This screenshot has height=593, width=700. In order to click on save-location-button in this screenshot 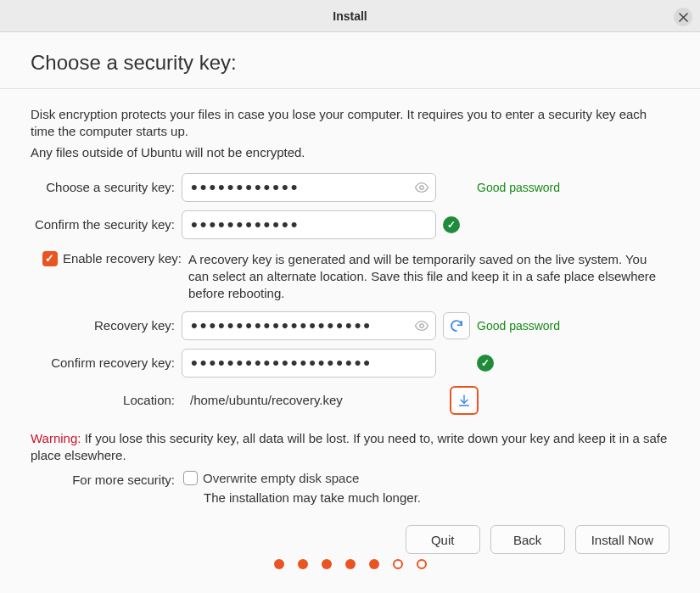, I will do `click(464, 400)`.